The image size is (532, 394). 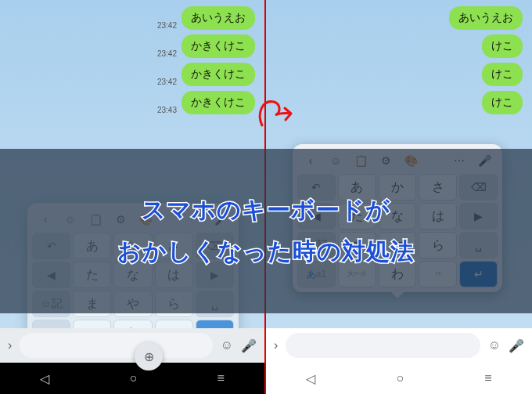 What do you see at coordinates (132, 345) in the screenshot?
I see `input-bar-left: › ☺ 🎤` at bounding box center [132, 345].